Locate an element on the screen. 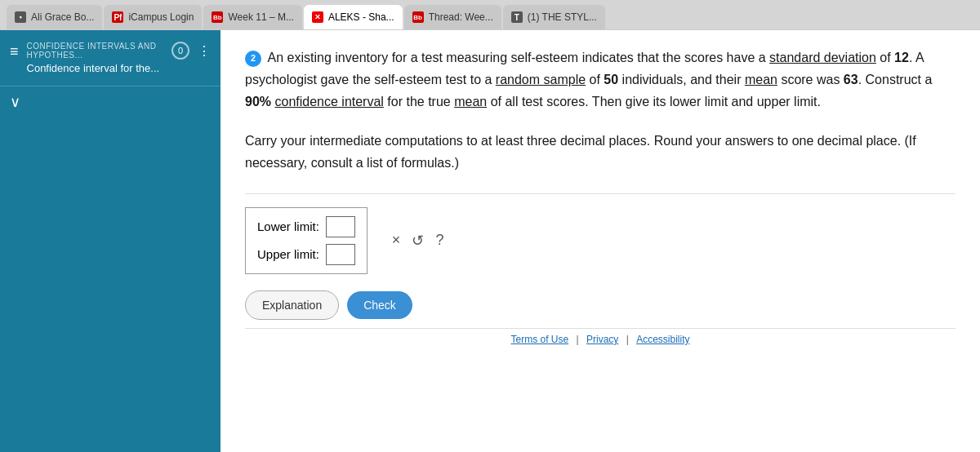 The height and width of the screenshot is (452, 980). accessibility-link: Accessibility is located at coordinates (663, 339).